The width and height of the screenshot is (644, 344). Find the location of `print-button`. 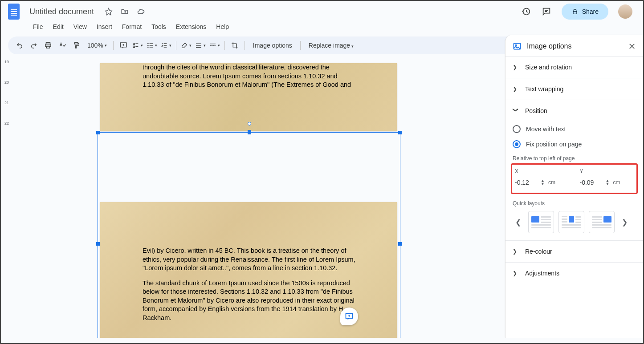

print-button is located at coordinates (48, 45).